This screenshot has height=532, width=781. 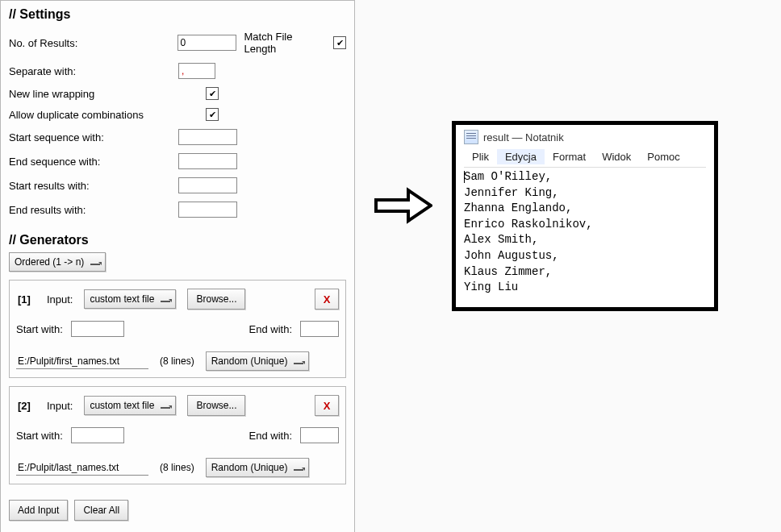 I want to click on start-results-input, so click(x=208, y=185).